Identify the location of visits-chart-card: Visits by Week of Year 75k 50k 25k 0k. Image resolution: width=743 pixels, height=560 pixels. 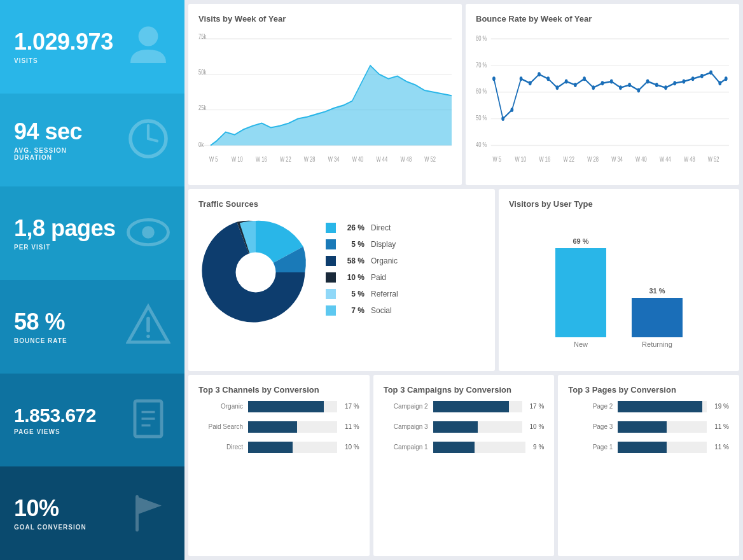
(325, 94).